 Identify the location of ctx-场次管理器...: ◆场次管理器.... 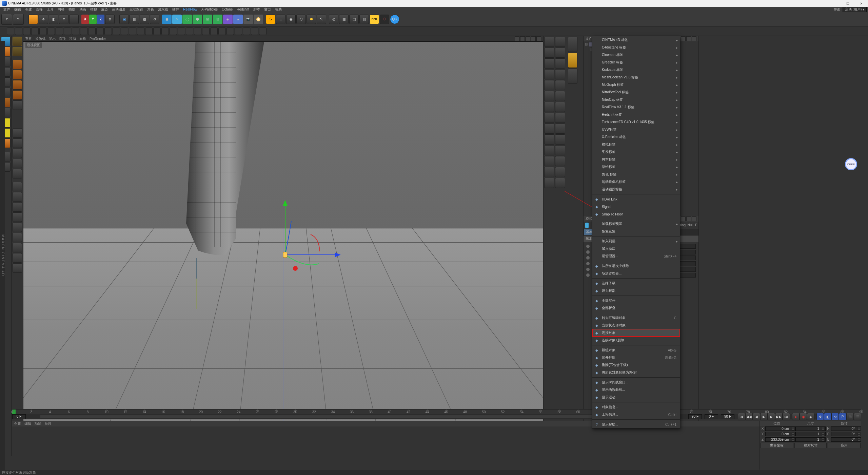
(636, 273).